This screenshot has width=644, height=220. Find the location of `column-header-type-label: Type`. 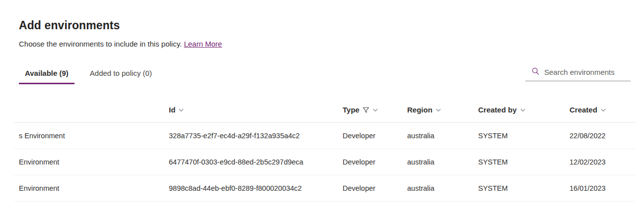

column-header-type-label: Type is located at coordinates (351, 110).